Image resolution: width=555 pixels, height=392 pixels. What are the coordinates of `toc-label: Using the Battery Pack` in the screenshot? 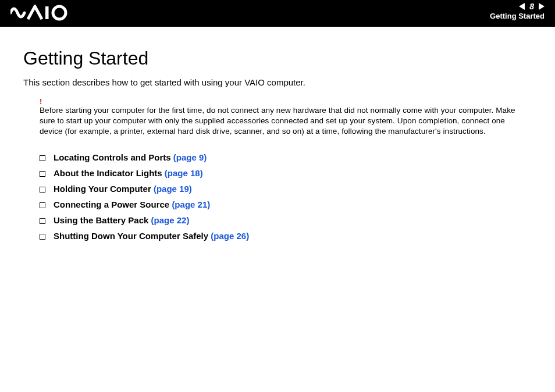 It's located at (102, 220).